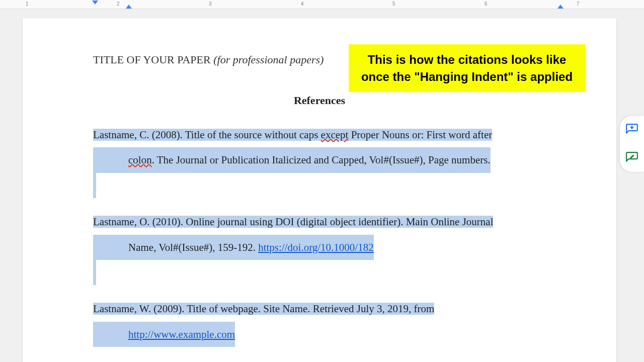  What do you see at coordinates (321, 160) in the screenshot?
I see `citation-text: . The Journal or Publication Italicized …` at bounding box center [321, 160].